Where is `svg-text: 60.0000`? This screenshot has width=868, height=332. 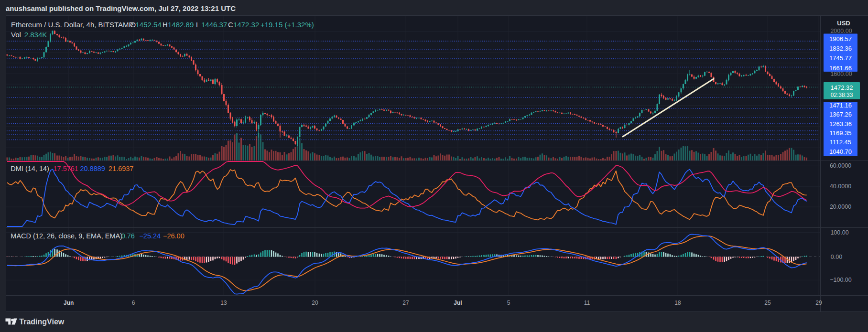
svg-text: 60.0000 is located at coordinates (840, 166).